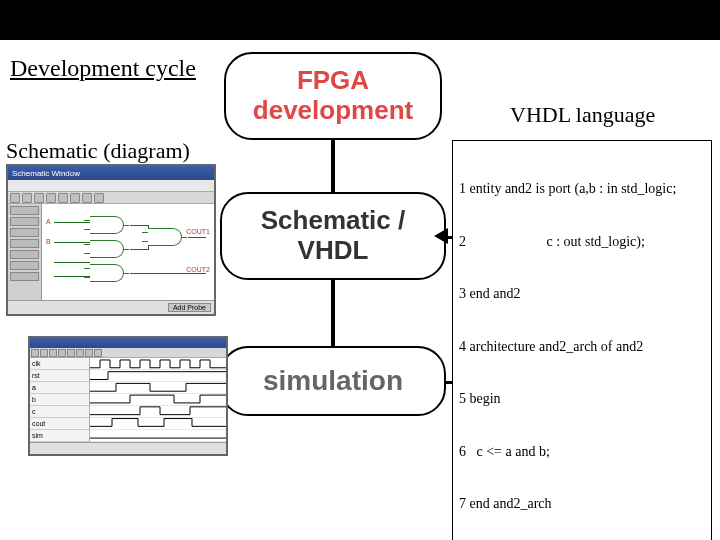  What do you see at coordinates (582, 115) in the screenshot?
I see `heading-vhdl-language: VHDL language` at bounding box center [582, 115].